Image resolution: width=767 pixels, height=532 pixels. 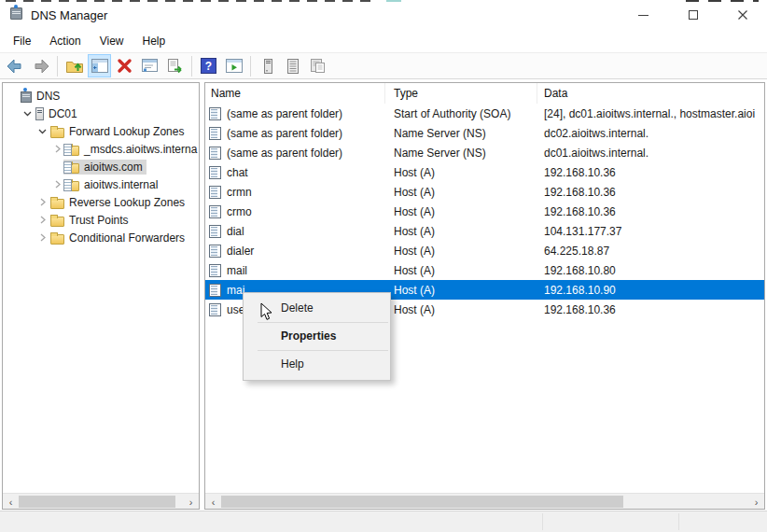 What do you see at coordinates (101, 95) in the screenshot?
I see `tree-item-dns: DNS` at bounding box center [101, 95].